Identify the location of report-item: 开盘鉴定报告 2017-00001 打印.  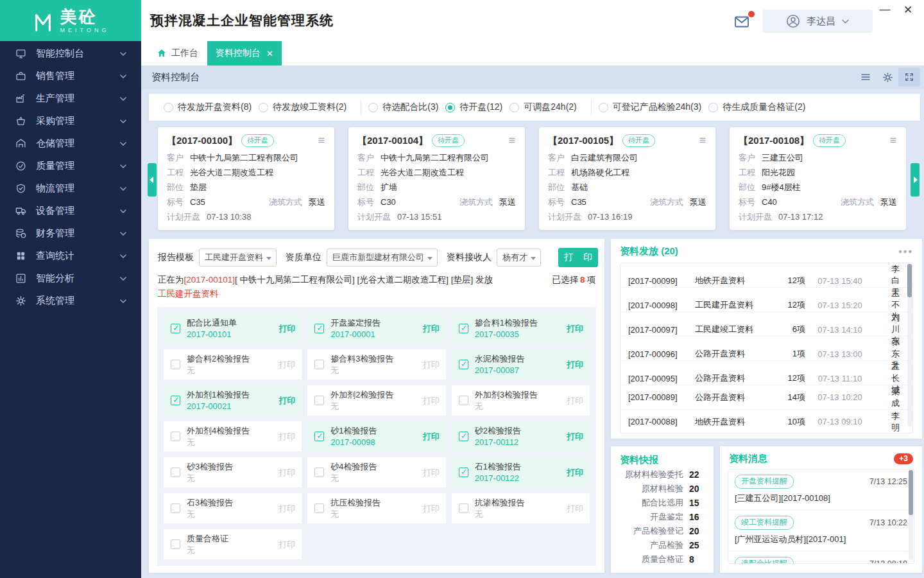
(376, 329).